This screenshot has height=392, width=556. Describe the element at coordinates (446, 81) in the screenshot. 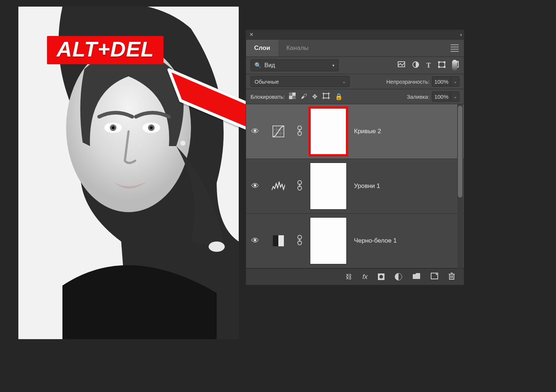

I see `opacity-input: 100% ⌄` at that location.